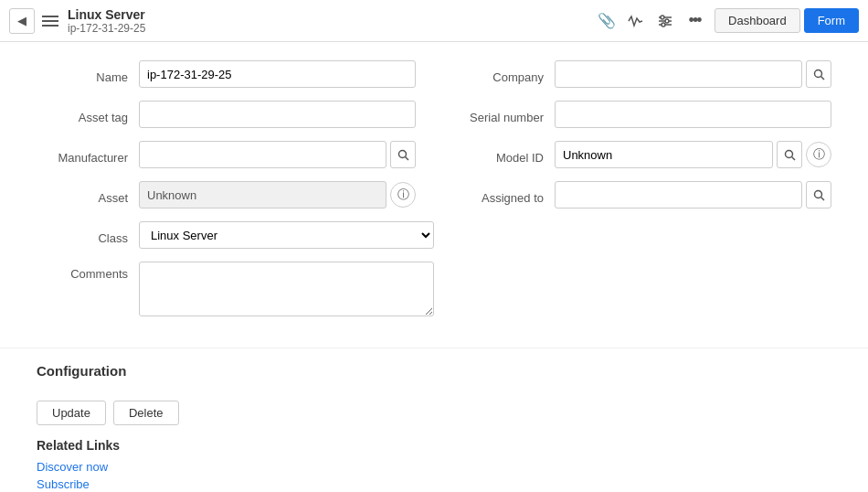 The height and width of the screenshot is (492, 868). What do you see at coordinates (694, 21) in the screenshot?
I see `more-options-icon: •••` at bounding box center [694, 21].